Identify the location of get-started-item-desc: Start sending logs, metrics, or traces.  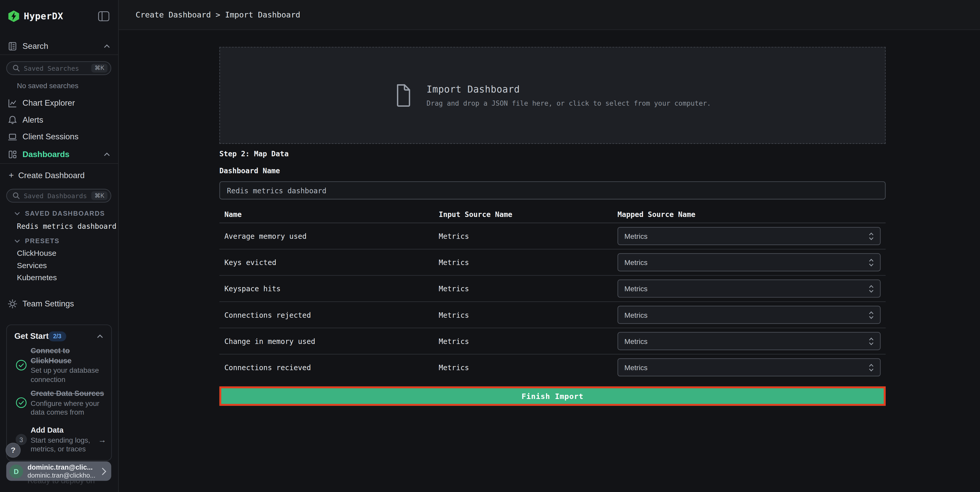
(63, 444).